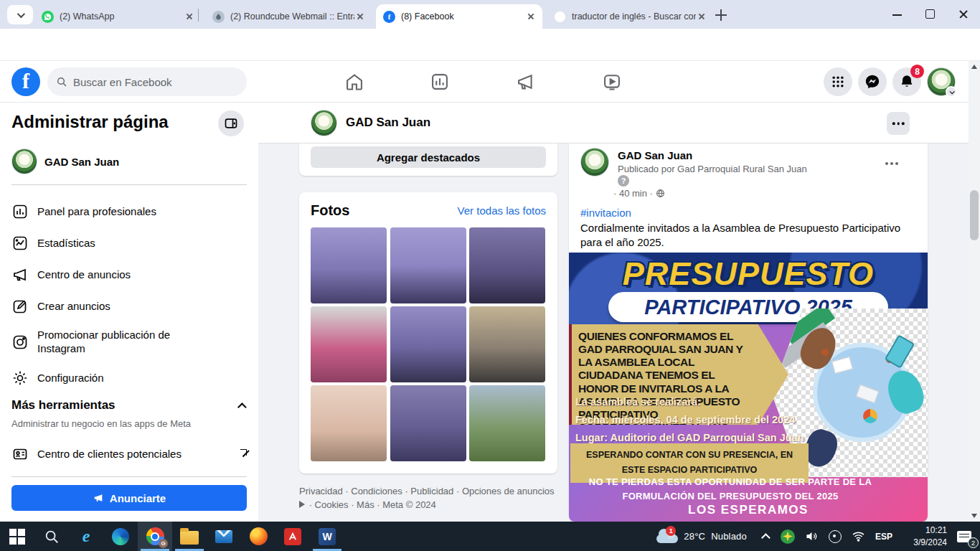 Image resolution: width=980 pixels, height=551 pixels. Describe the element at coordinates (302, 504) in the screenshot. I see `adchoices-icon` at that location.